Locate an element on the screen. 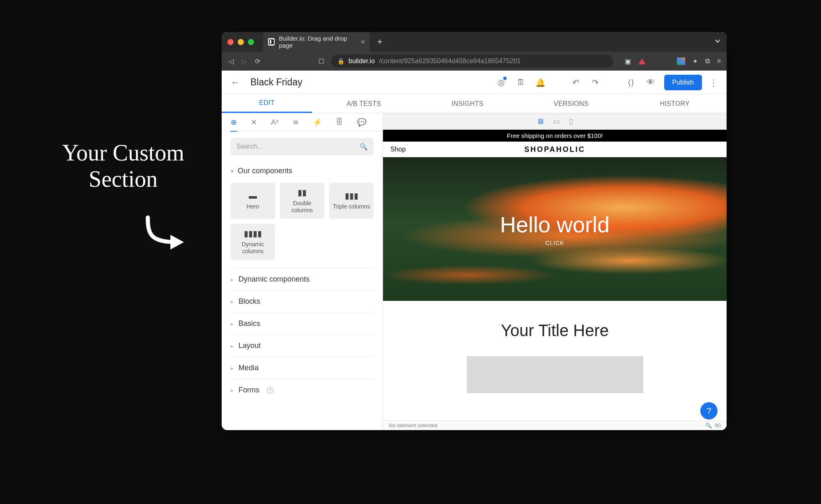 This screenshot has height=504, width=821. annotation-arrow-icon is located at coordinates (164, 238).